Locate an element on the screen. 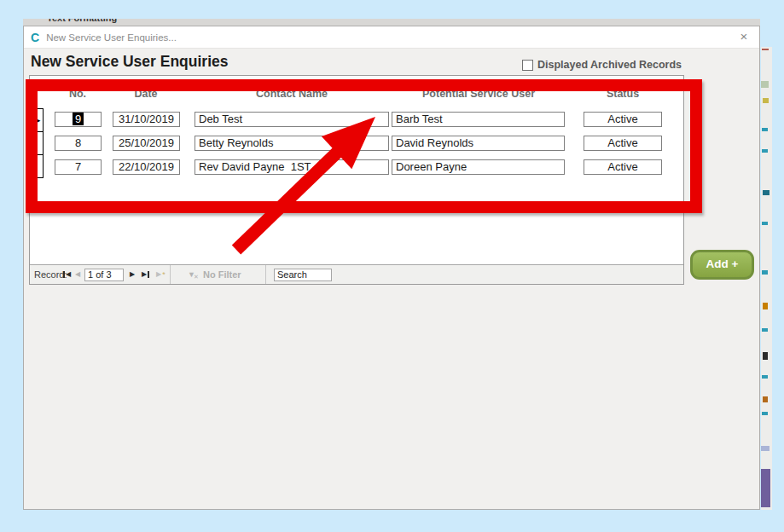 The height and width of the screenshot is (532, 784). close-icon: × is located at coordinates (744, 37).